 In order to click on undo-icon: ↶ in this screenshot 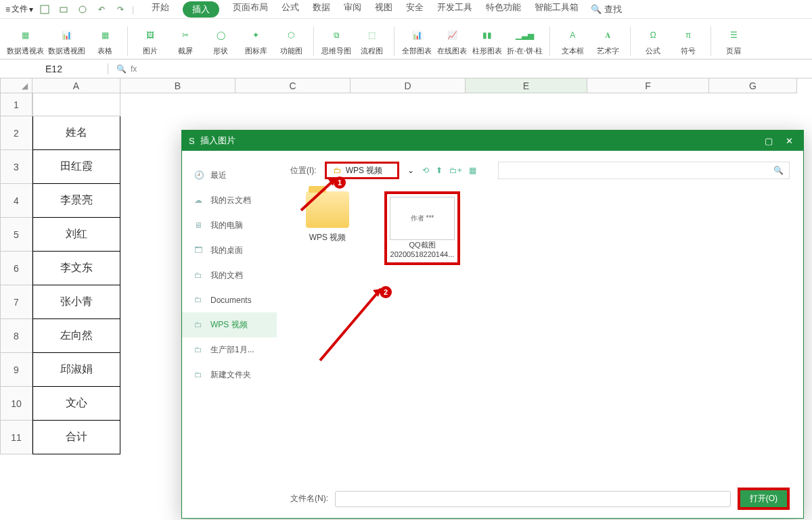, I will do `click(102, 9)`.